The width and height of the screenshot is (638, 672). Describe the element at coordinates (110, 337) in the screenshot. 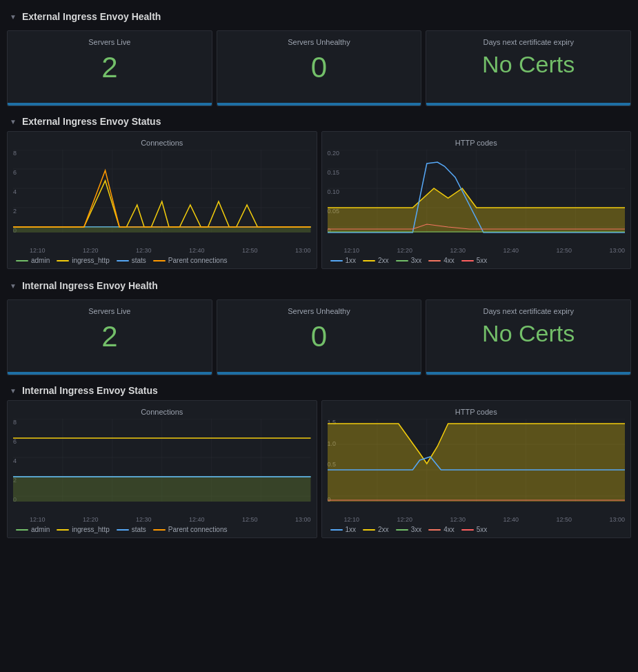

I see `stat-card-servers-live-int: Servers Live 2` at that location.